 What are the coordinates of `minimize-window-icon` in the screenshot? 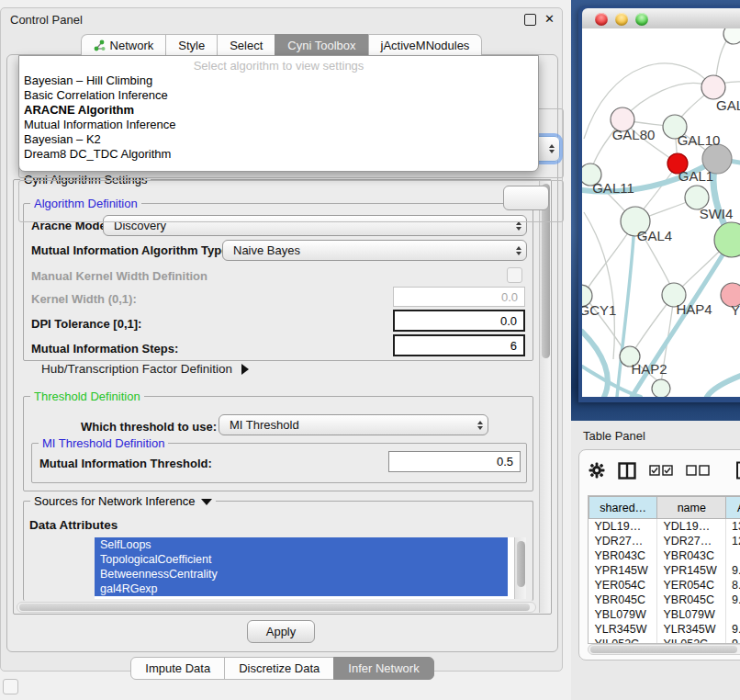 It's located at (622, 19).